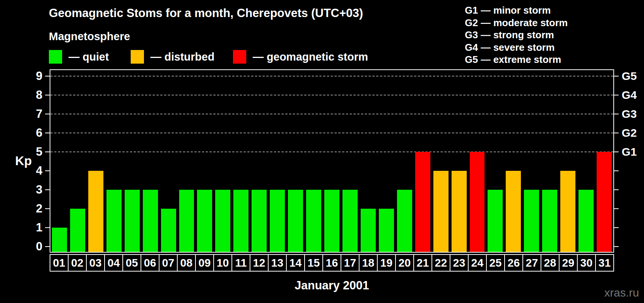  Describe the element at coordinates (95, 263) in the screenshot. I see `day-label-03: 03` at that location.